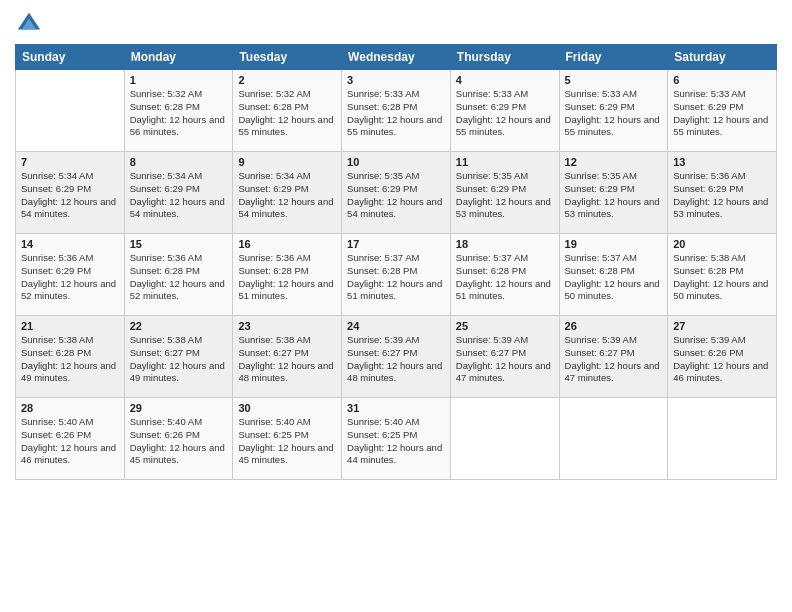 The width and height of the screenshot is (792, 612). I want to click on calendar-cell: 30Sunrise: 5:40 AMSunset: 6:25 PMDayligh…, so click(288, 439).